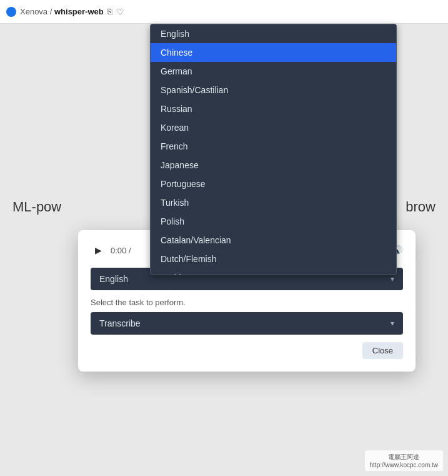  What do you see at coordinates (79, 11) in the screenshot?
I see `app-name: whisper-web` at bounding box center [79, 11].